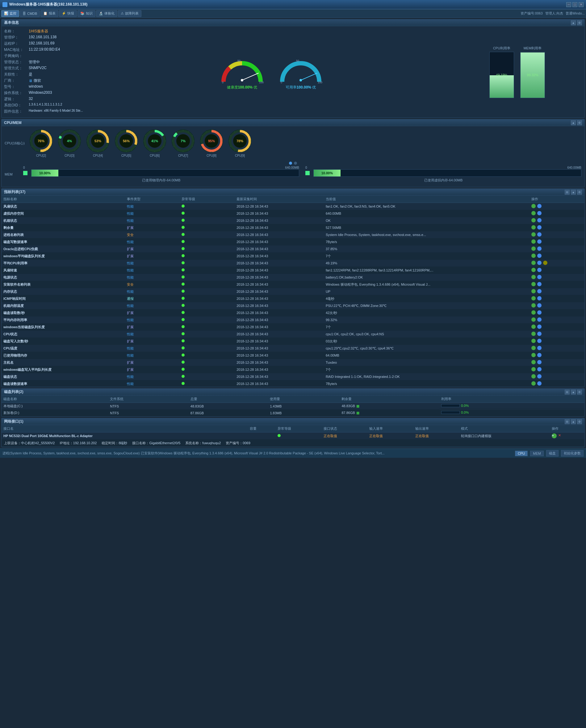 This screenshot has height=728, width=586. I want to click on cpu-settings-button: ⚙, so click(580, 123).